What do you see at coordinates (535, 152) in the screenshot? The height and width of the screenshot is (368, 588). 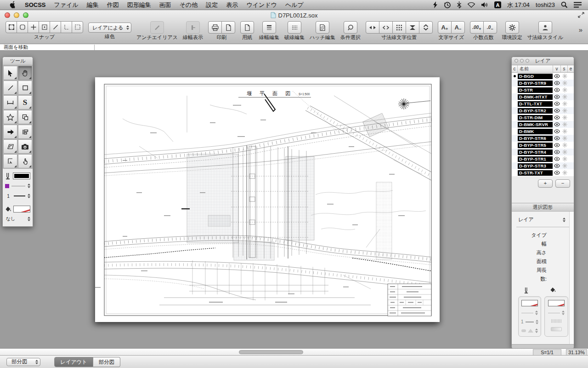 I see `layer-name-chip: D-BYP-STR4` at bounding box center [535, 152].